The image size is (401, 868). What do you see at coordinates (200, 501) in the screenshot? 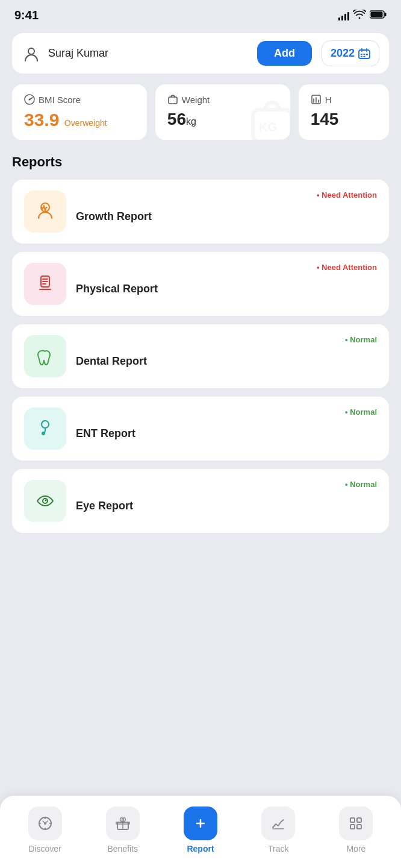
I see `eye-report-card: • Normal Eye Report` at bounding box center [200, 501].